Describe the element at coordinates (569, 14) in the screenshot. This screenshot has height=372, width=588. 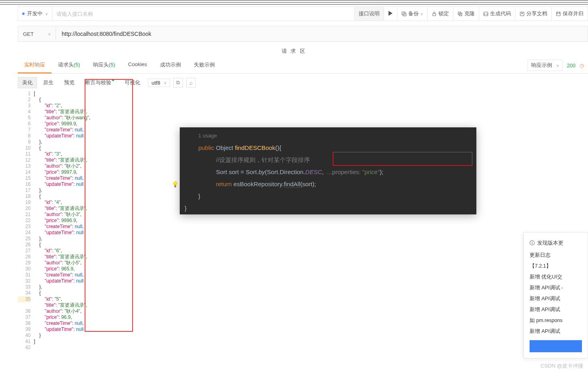
I see `save-button: 保存并归` at that location.